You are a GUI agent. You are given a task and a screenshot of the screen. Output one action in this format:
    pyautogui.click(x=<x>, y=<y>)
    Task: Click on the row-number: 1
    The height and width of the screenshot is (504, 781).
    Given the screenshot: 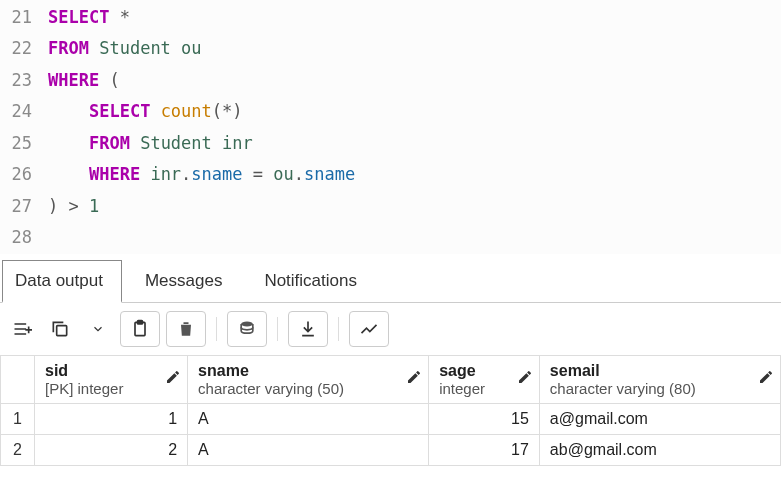 What is the action you would take?
    pyautogui.click(x=18, y=418)
    